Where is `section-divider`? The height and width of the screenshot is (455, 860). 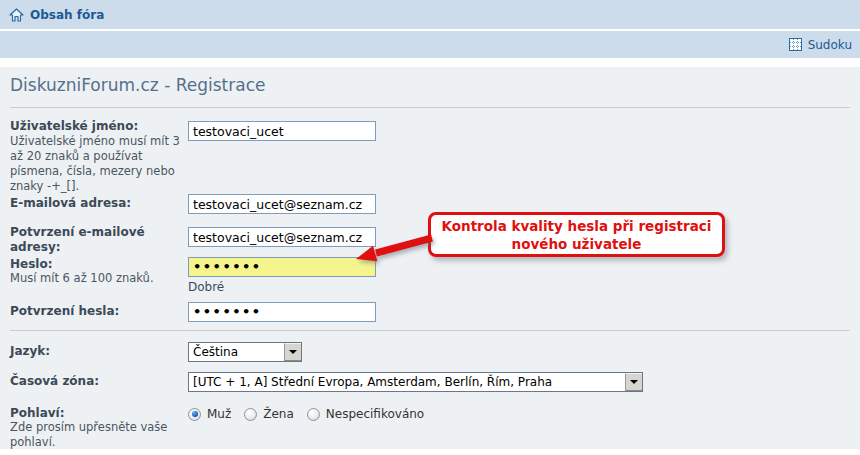 section-divider is located at coordinates (430, 330).